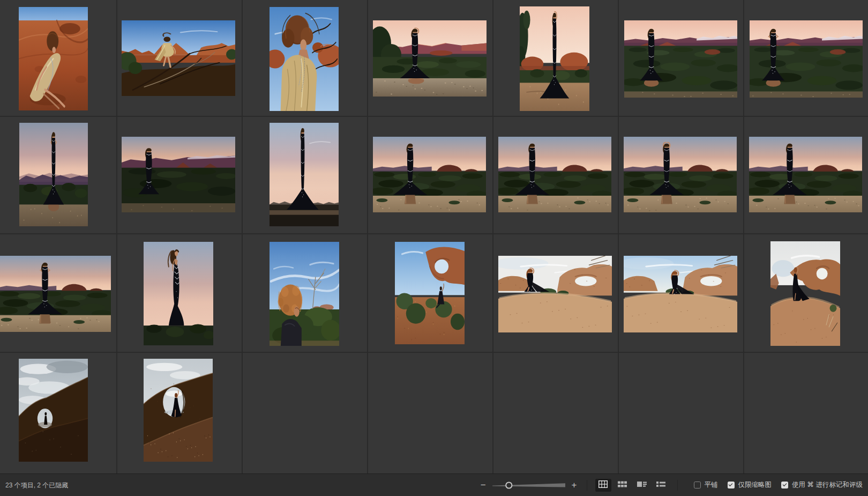  Describe the element at coordinates (755, 485) in the screenshot. I see `toggle-label: 仅限缩略图` at that location.